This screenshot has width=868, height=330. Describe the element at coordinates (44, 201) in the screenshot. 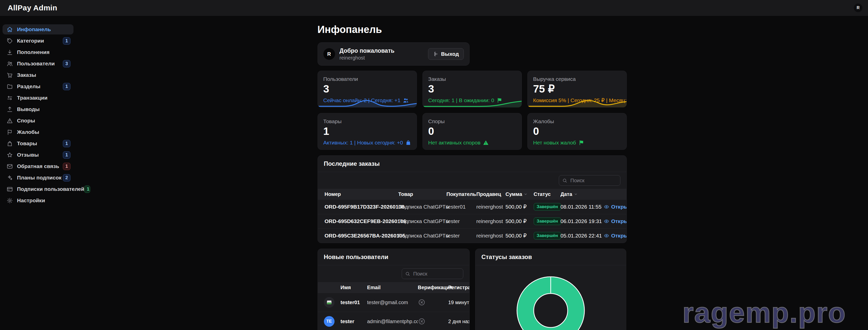

I see `sidebar-item-label: Настройки` at that location.